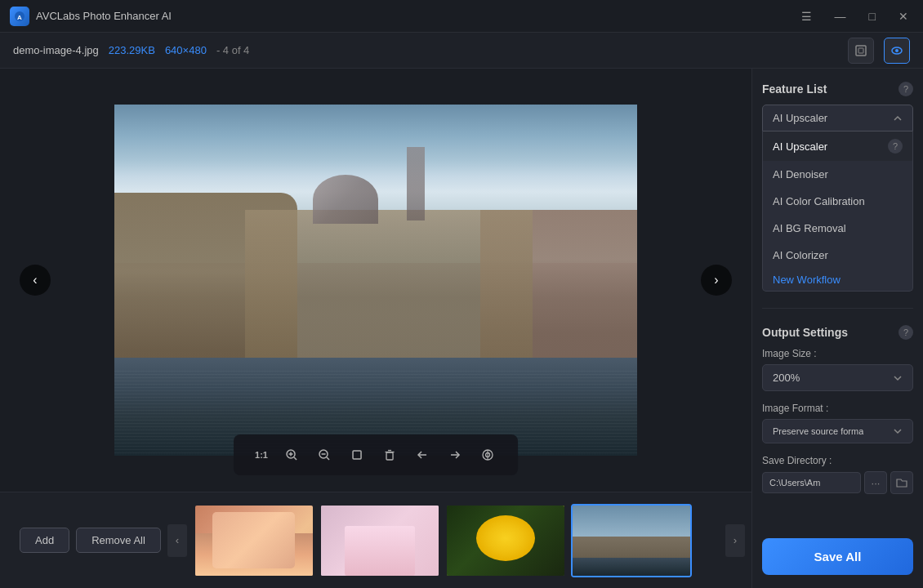 The width and height of the screenshot is (923, 588). What do you see at coordinates (35, 280) in the screenshot?
I see `prev-image-button: ‹` at bounding box center [35, 280].